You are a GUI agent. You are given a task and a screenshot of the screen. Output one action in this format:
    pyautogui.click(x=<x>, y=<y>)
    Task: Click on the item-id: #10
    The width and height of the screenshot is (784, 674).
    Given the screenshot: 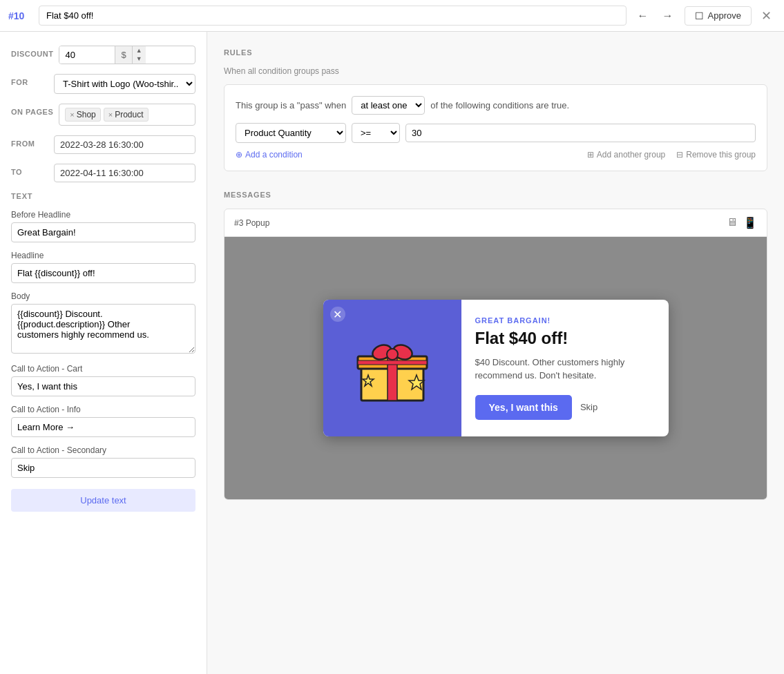 What is the action you would take?
    pyautogui.click(x=21, y=16)
    